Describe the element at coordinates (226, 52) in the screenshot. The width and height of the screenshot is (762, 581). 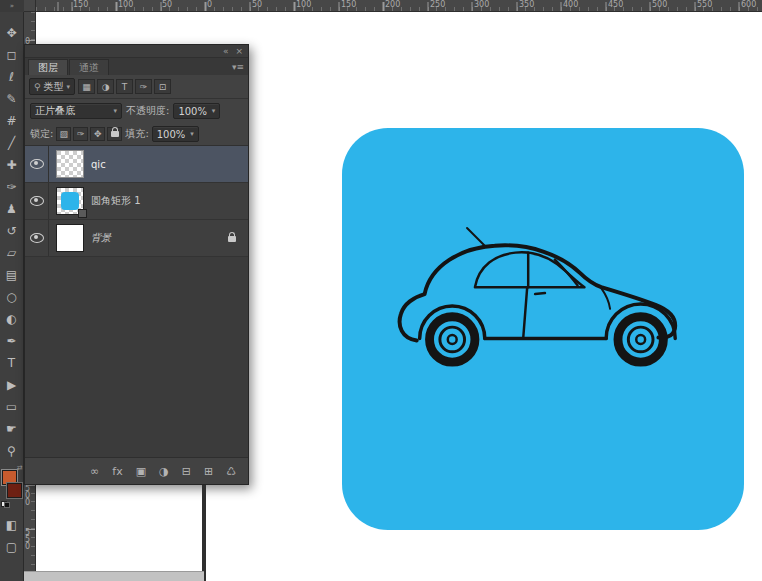
I see `collapse-panel-icon: «` at that location.